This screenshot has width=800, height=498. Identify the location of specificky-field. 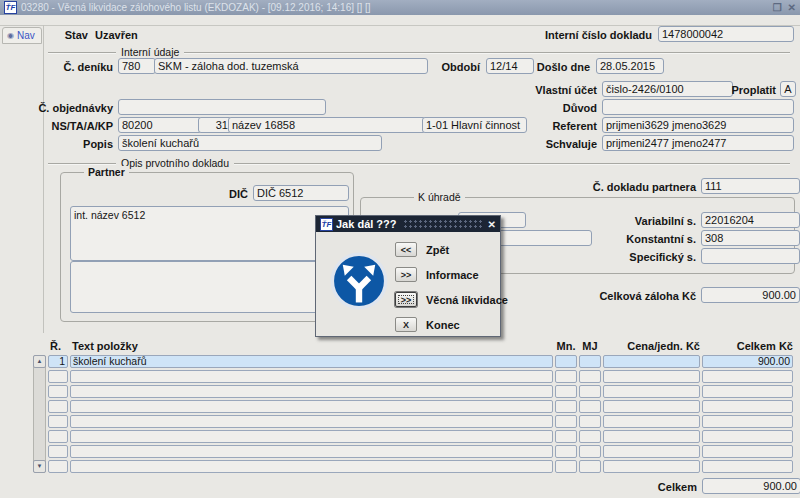
(750, 256).